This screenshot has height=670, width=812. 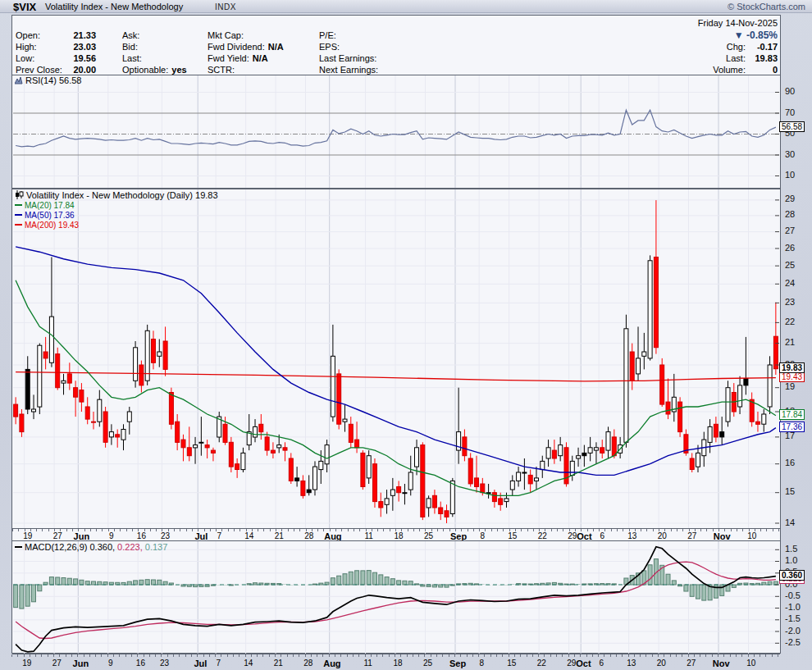 What do you see at coordinates (56, 36) in the screenshot?
I see `quote-field: Open:21.33` at bounding box center [56, 36].